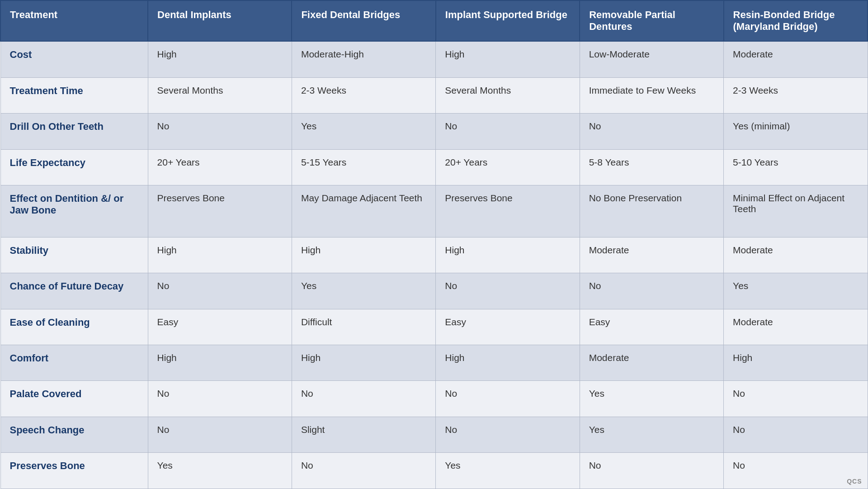 This screenshot has width=868, height=489. I want to click on row-5-col-5: Moderate, so click(796, 255).